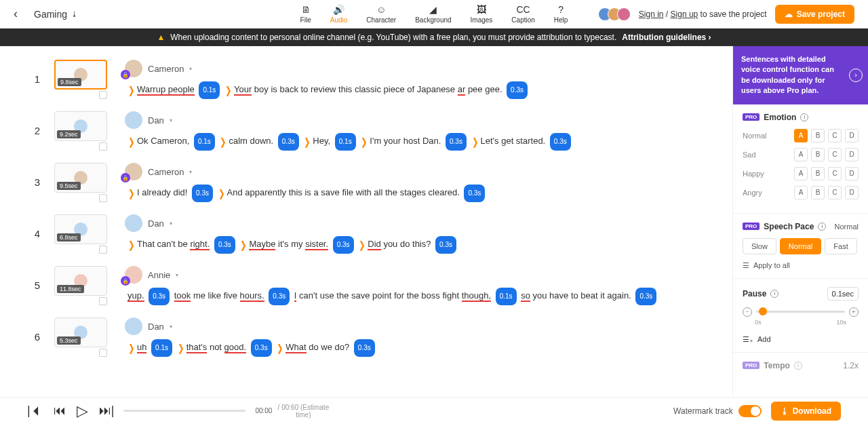  Describe the element at coordinates (306, 14) in the screenshot. I see `menu-file: 🗎File` at that location.